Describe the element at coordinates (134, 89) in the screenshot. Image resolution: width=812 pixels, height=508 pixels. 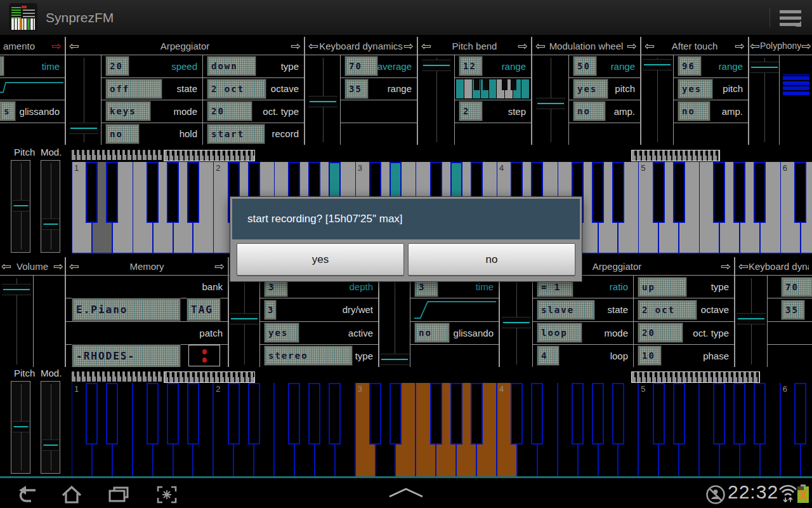
I see `lcd-display: off` at that location.